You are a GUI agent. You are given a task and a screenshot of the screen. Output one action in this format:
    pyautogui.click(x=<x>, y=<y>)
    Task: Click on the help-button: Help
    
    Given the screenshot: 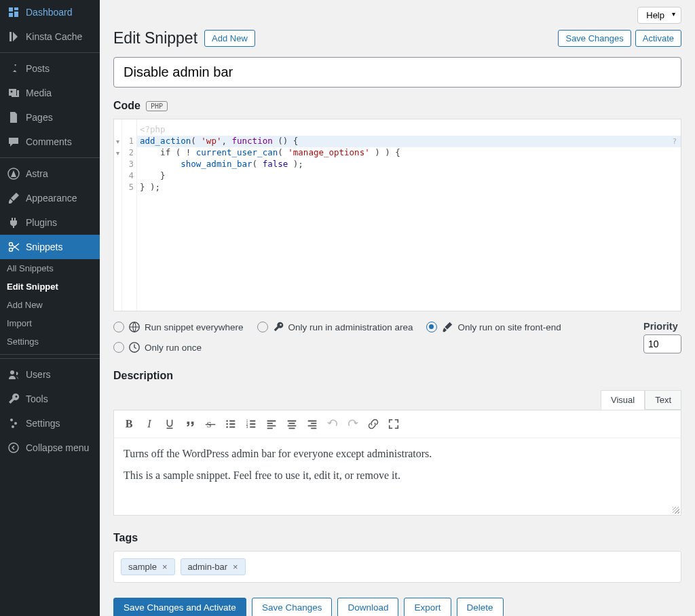 What is the action you would take?
    pyautogui.click(x=660, y=15)
    